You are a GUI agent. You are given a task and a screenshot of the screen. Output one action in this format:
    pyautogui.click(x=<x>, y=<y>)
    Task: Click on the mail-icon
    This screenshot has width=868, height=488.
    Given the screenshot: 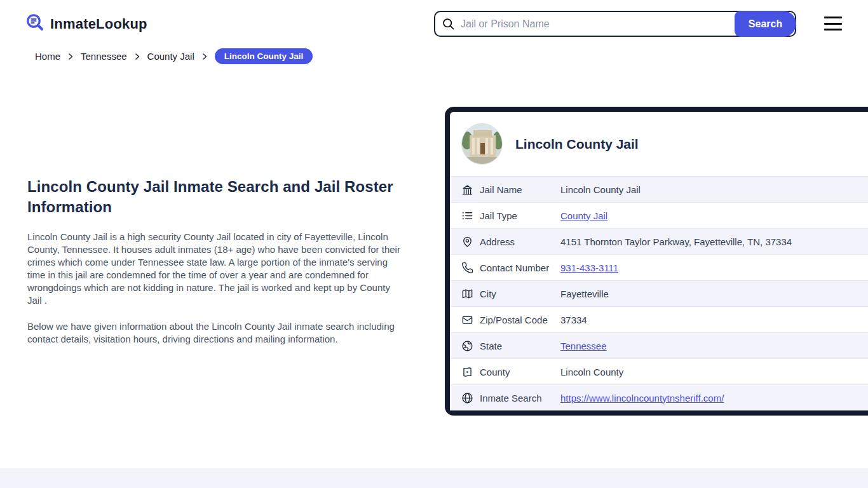 What is the action you would take?
    pyautogui.click(x=468, y=320)
    